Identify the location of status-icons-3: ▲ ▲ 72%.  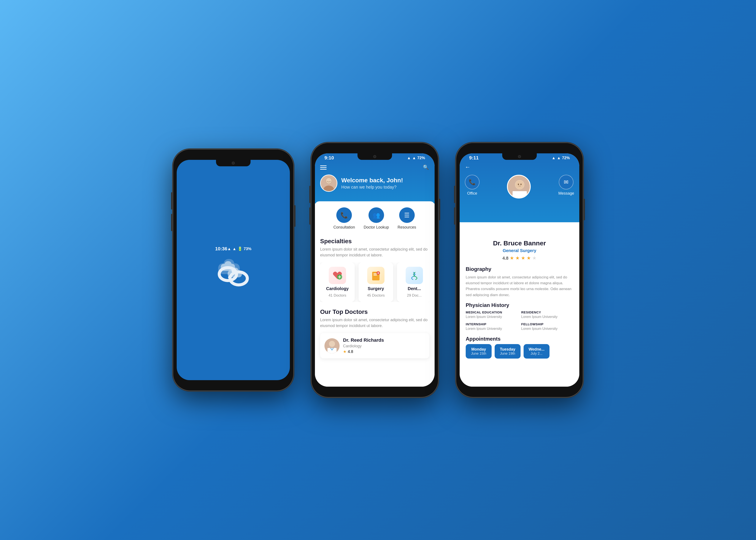
(561, 158).